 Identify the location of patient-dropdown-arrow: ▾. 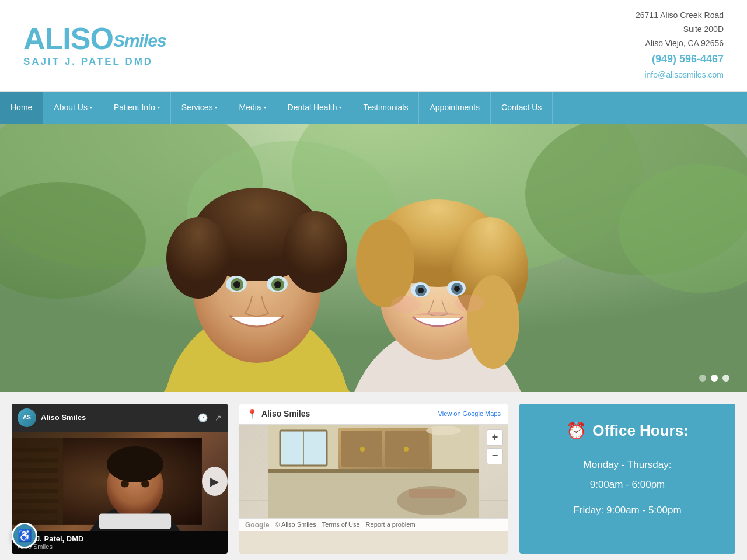
(159, 107).